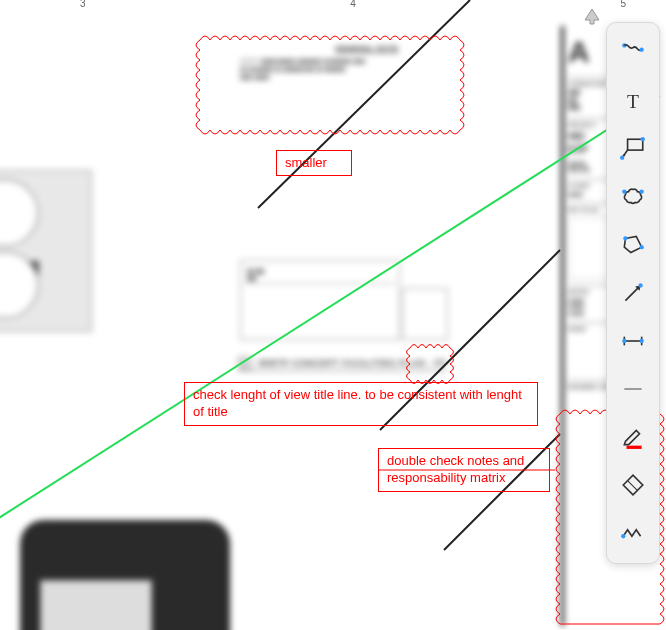 The image size is (666, 630). Describe the element at coordinates (306, 162) in the screenshot. I see `annotation-text: smaller` at that location.